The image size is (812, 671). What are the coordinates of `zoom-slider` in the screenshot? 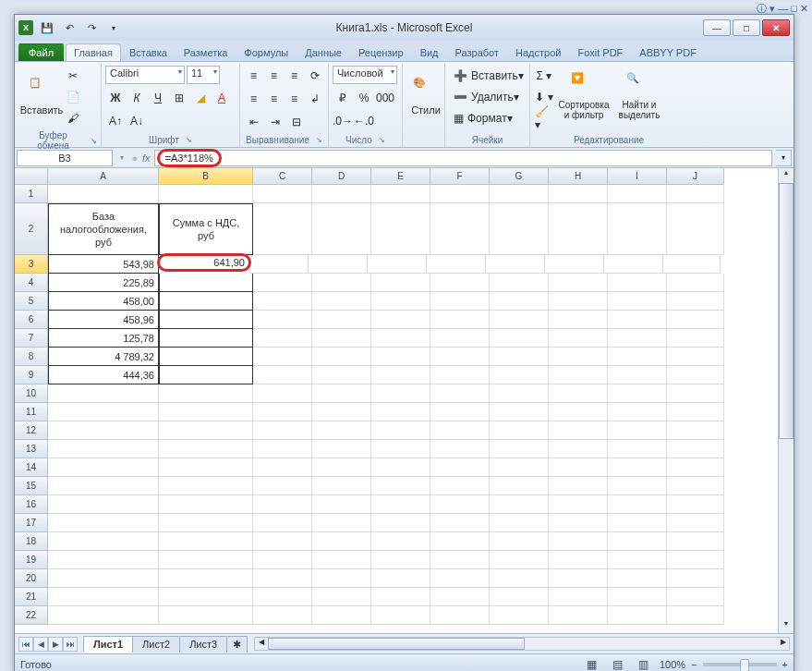 It's located at (740, 665).